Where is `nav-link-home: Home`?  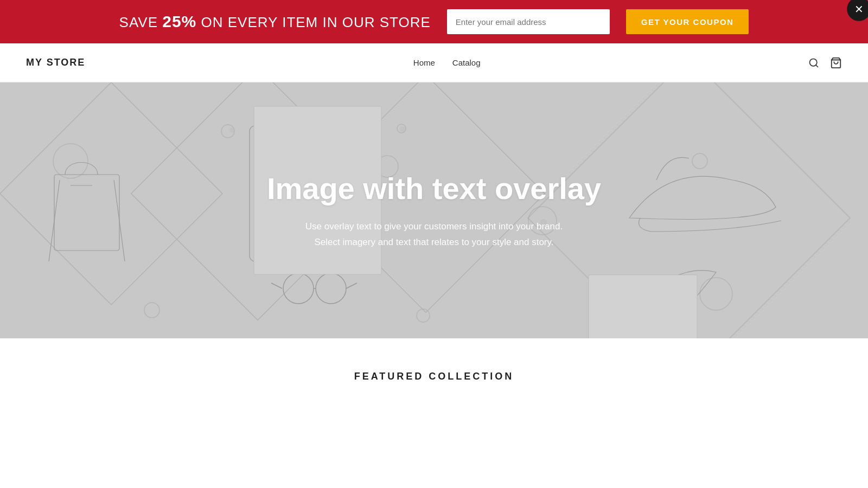 nav-link-home: Home is located at coordinates (424, 63).